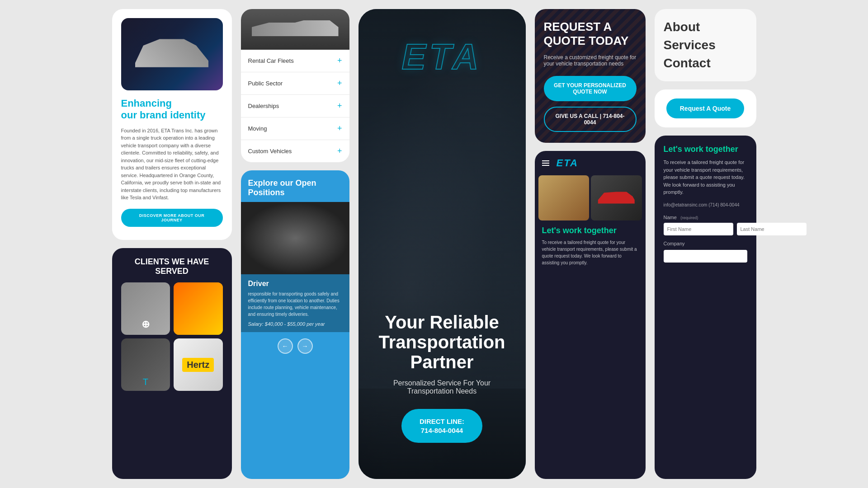 This screenshot has width=868, height=488. I want to click on accordion-item-public: Public Sector +, so click(295, 84).